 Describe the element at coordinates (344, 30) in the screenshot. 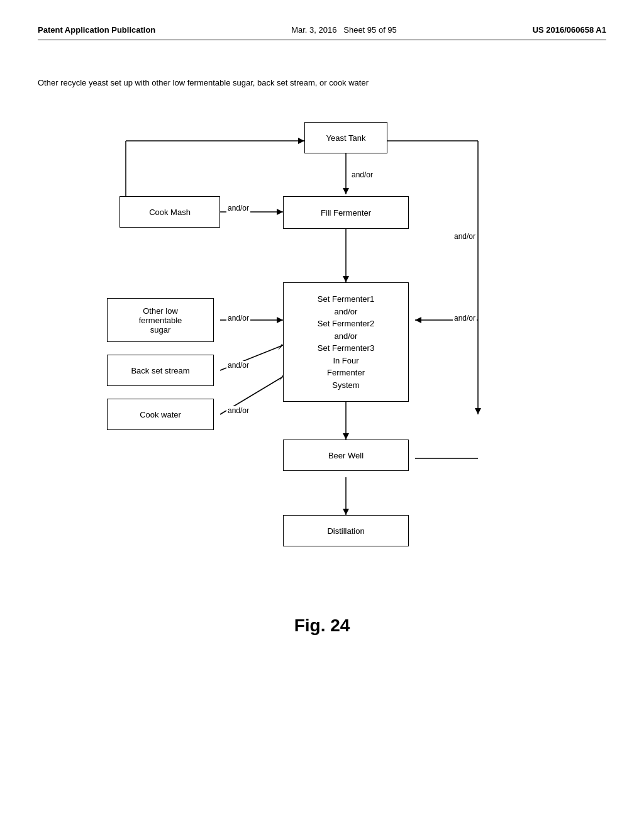

I see `header-center: Mar. 3, 2016 Sheet 95 of 95` at that location.